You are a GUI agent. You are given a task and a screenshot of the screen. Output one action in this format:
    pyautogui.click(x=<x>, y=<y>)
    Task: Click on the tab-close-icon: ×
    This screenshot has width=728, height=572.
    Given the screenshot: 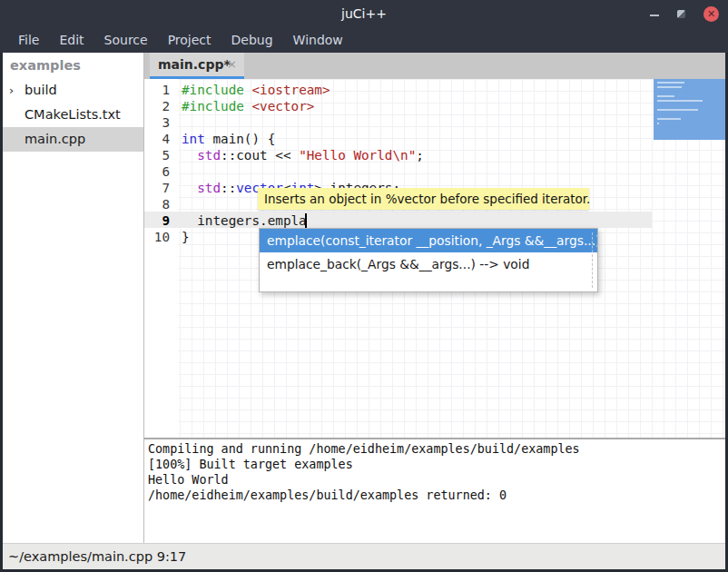 What is the action you would take?
    pyautogui.click(x=232, y=64)
    